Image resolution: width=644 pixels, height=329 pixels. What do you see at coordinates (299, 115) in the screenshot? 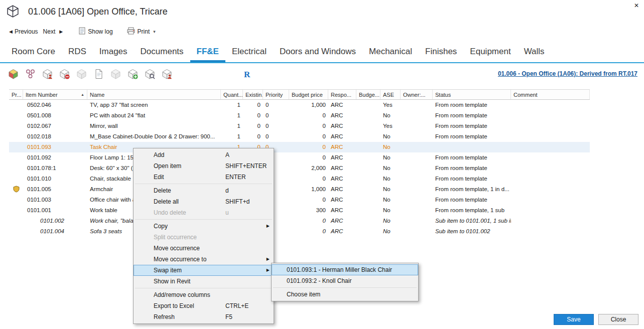
I see `table-row-0501-008: 0501.008PC with about 24 "flat1000ARCNoF…` at bounding box center [299, 115].